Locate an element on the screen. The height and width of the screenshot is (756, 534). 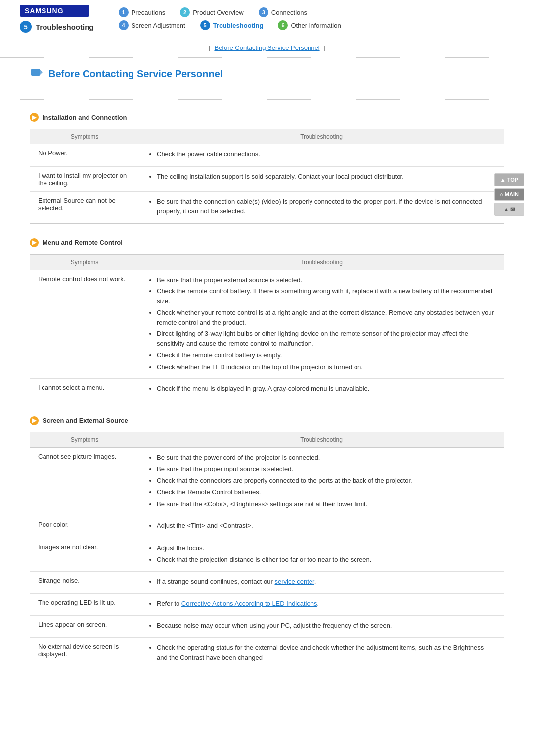
symptom-cell: No Power. is located at coordinates (85, 155).